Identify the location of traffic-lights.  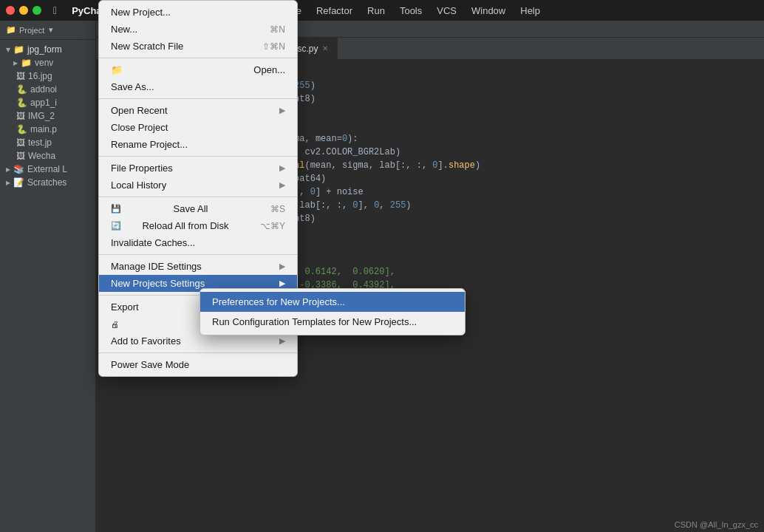
(24, 10).